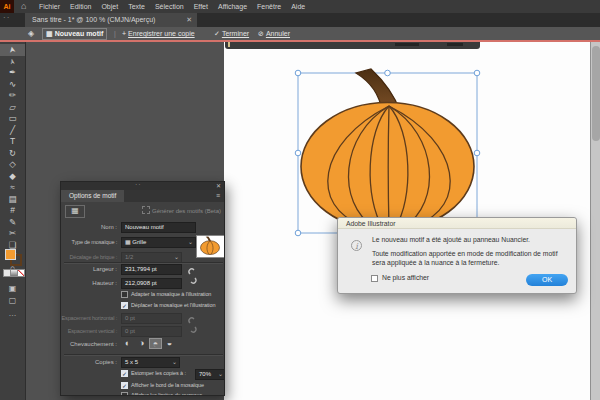 This screenshot has width=600, height=400. I want to click on unlink-dimensions-icon, so click(193, 276).